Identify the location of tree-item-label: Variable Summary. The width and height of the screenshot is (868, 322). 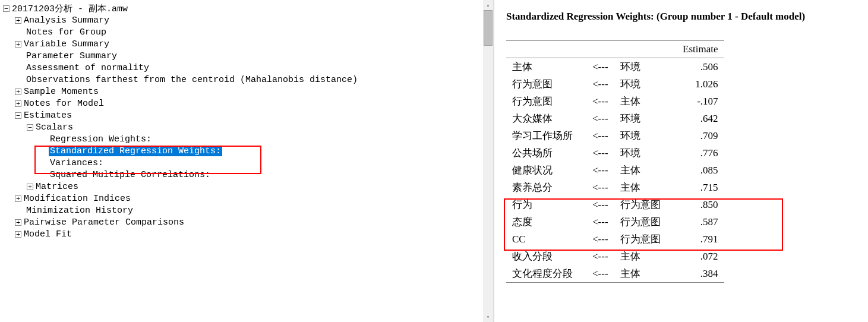
(67, 44).